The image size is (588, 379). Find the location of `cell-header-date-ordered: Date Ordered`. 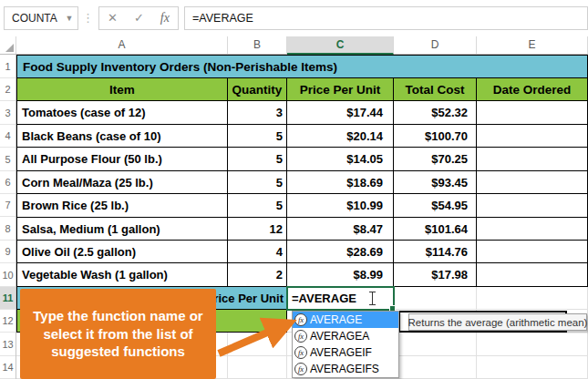

cell-header-date-ordered: Date Ordered is located at coordinates (532, 89).